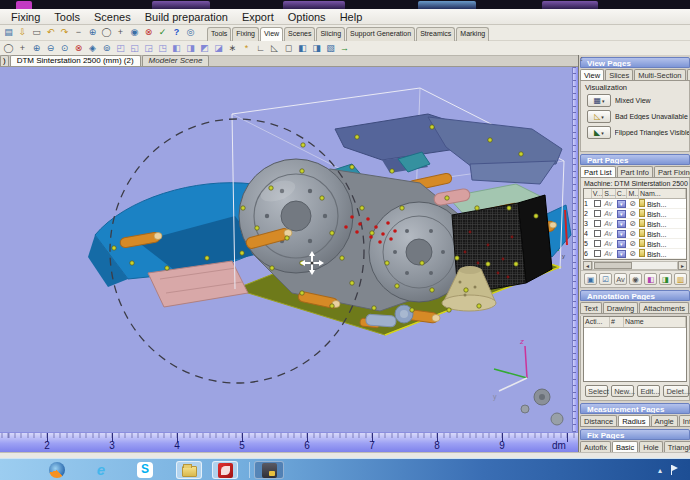 The width and height of the screenshot is (690, 480). I want to click on tab-part-list: Part List, so click(598, 172).